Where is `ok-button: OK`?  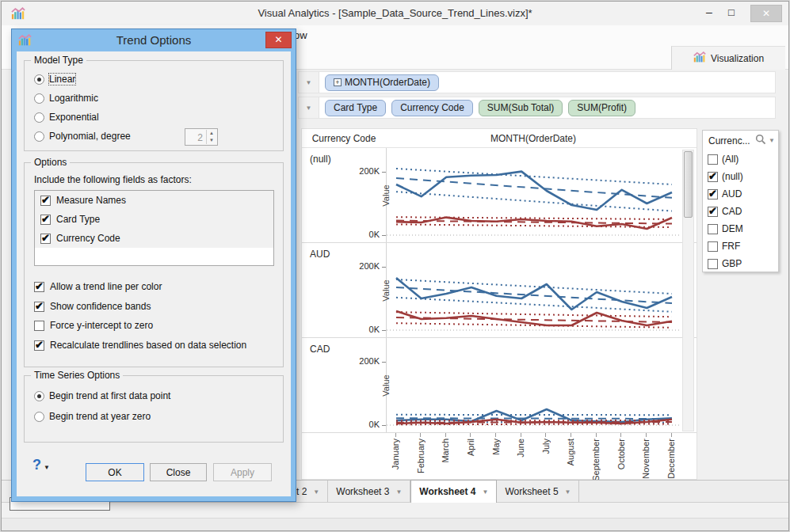 ok-button: OK is located at coordinates (115, 472).